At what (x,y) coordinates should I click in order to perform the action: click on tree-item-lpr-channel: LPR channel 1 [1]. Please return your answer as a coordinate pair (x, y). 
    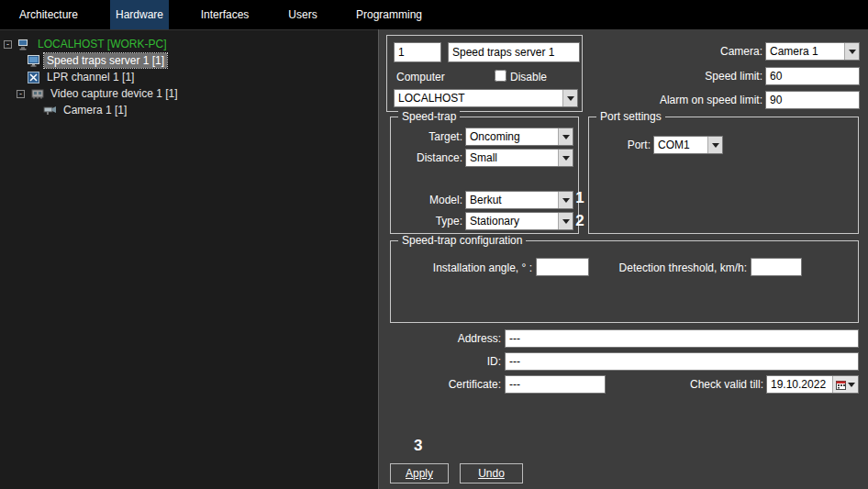
    Looking at the image, I should click on (90, 77).